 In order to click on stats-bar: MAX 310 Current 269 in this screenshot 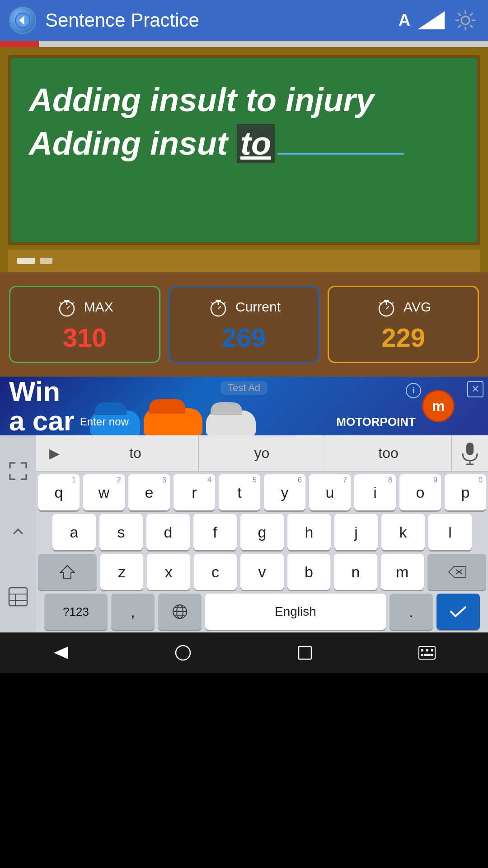, I will do `click(244, 325)`.